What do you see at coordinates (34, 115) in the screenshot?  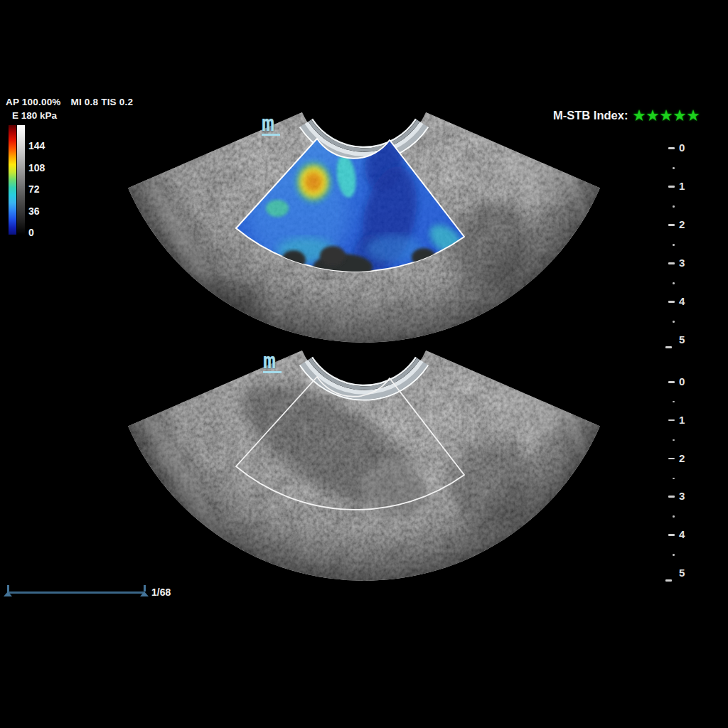 I see `elasto-scale-title: E 180 kPa` at bounding box center [34, 115].